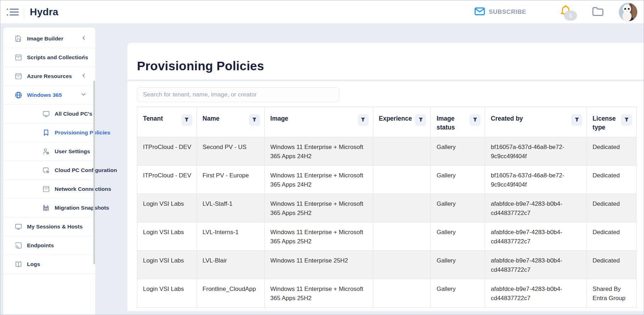 This screenshot has width=644, height=315. What do you see at coordinates (200, 66) in the screenshot?
I see `page-title: Provisioning Policies` at bounding box center [200, 66].